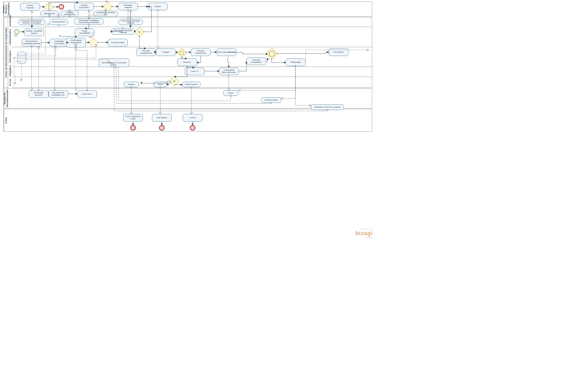 This screenshot has height=376, width=588. Describe the element at coordinates (229, 71) in the screenshot. I see `task-comp-recond: Computador Recondicionado` at that location.